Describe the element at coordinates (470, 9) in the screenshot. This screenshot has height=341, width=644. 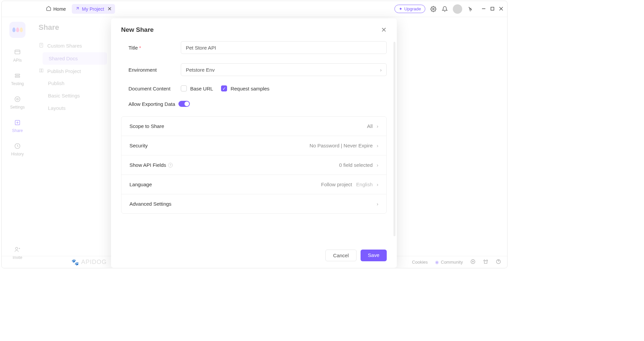
I see `pin-icon` at that location.